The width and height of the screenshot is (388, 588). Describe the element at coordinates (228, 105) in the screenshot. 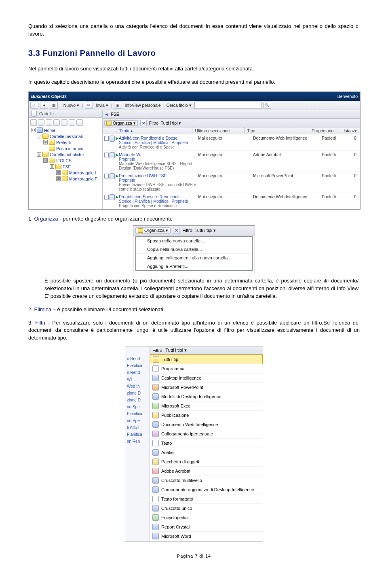

I see `search-input` at that location.